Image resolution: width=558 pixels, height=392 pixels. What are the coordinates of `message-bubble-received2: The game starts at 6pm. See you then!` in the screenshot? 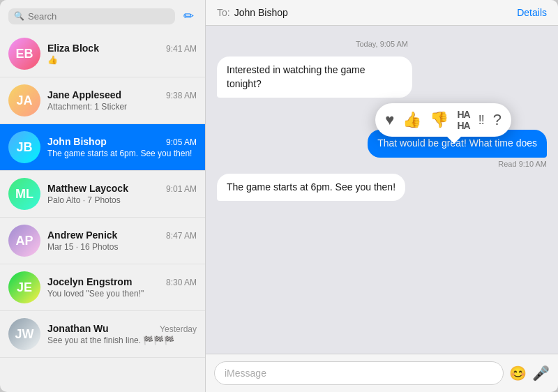 It's located at (311, 188).